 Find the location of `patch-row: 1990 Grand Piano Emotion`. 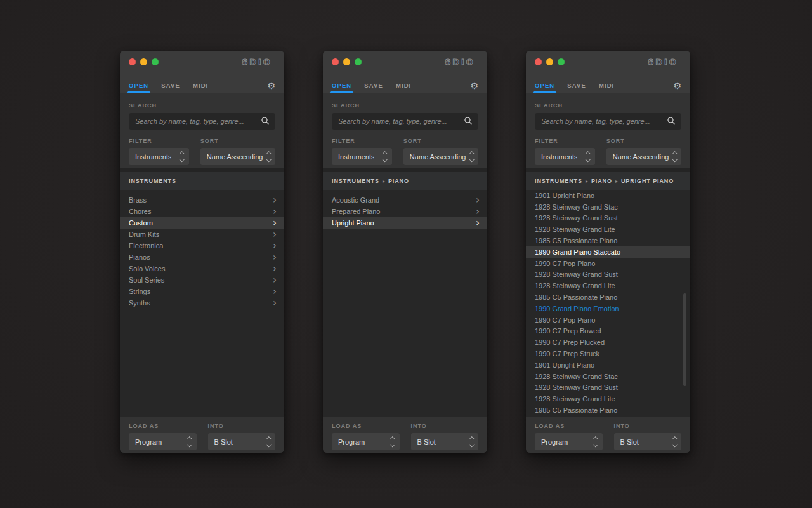

patch-row: 1990 Grand Piano Emotion is located at coordinates (608, 309).